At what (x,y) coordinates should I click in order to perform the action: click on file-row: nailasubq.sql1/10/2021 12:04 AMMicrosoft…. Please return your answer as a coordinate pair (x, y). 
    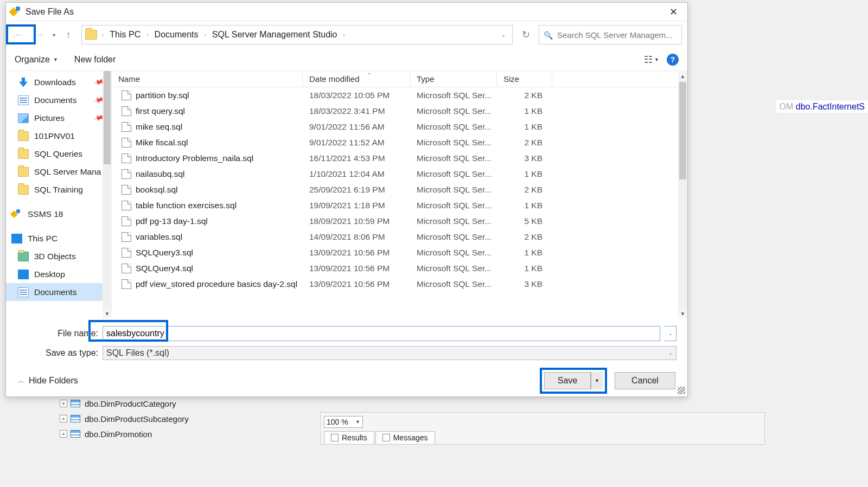
    Looking at the image, I should click on (395, 174).